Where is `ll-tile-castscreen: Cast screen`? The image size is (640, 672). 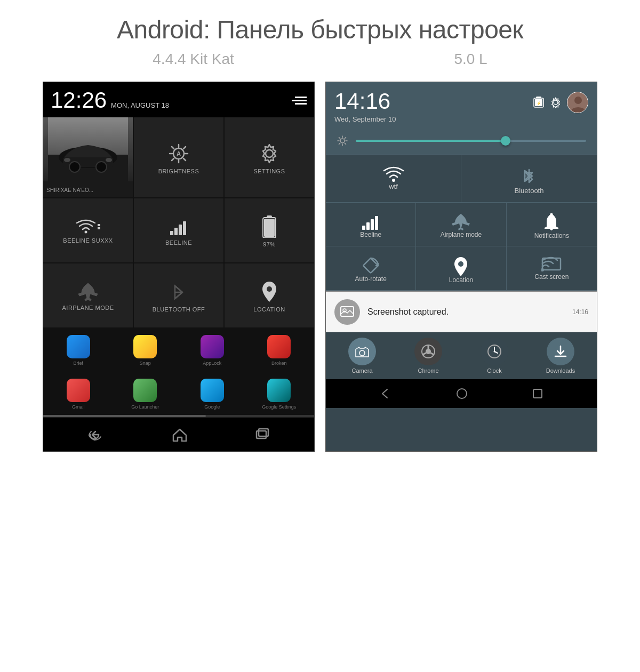
ll-tile-castscreen: Cast screen is located at coordinates (551, 269).